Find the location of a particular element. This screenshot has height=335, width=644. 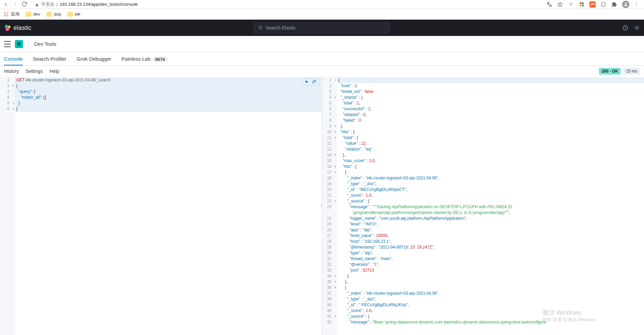

elastic-brand: elastic is located at coordinates (22, 28).